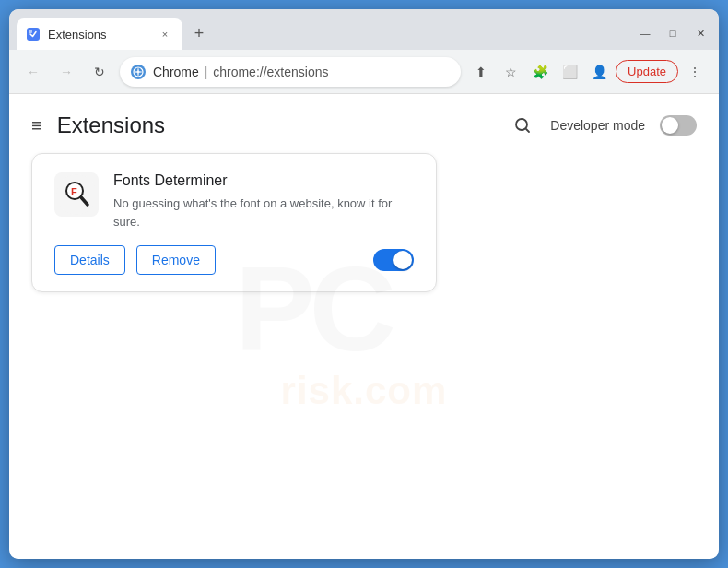 The width and height of the screenshot is (728, 568). What do you see at coordinates (365, 391) in the screenshot?
I see `watermark-bottom-text: risk.com` at bounding box center [365, 391].